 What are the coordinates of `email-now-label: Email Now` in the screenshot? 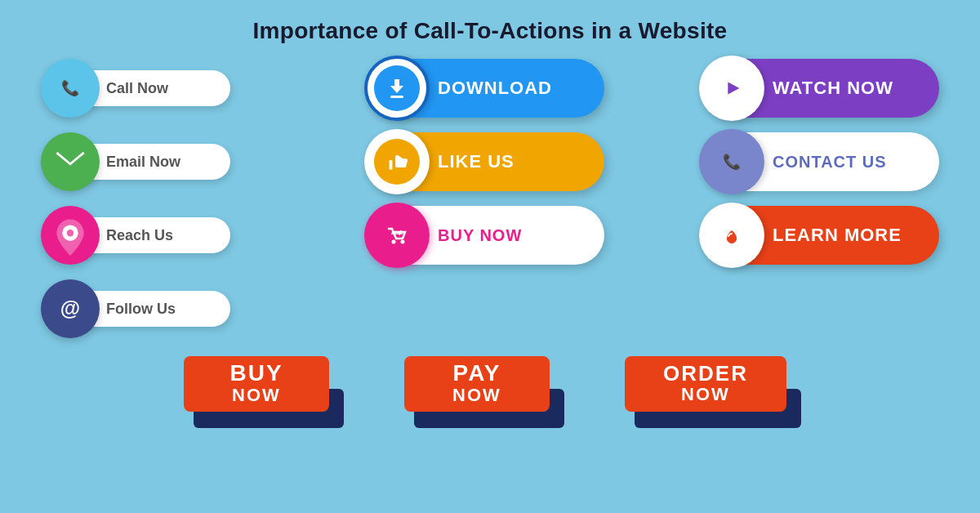 It's located at (157, 162).